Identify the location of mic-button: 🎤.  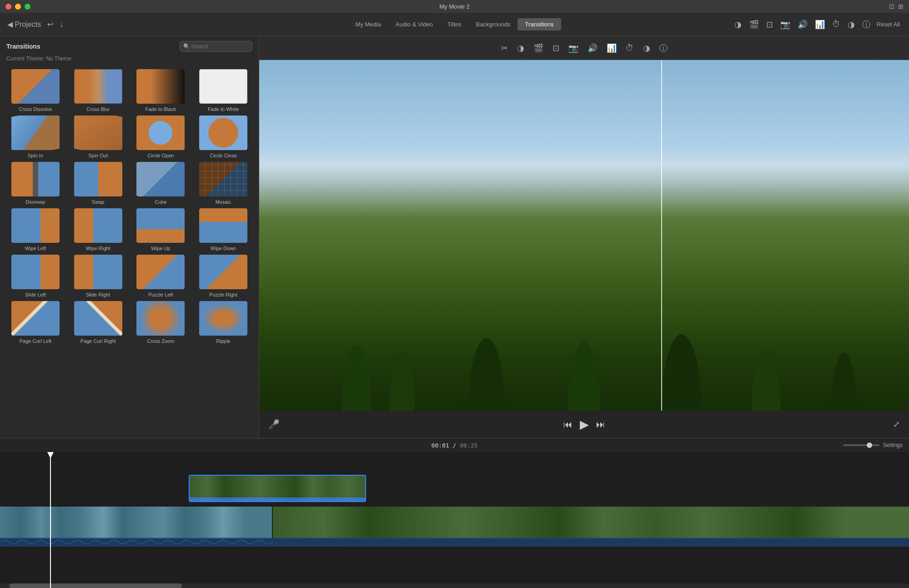
(274, 424).